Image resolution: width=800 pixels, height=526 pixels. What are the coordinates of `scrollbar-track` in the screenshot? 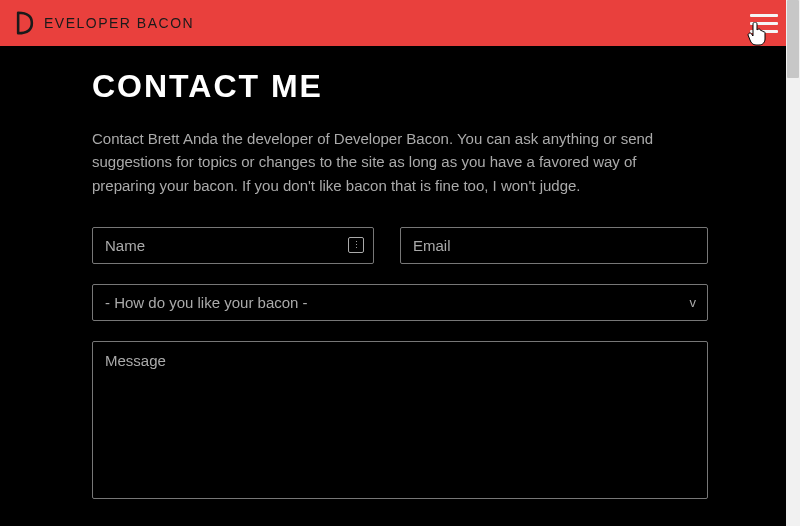 It's located at (793, 263).